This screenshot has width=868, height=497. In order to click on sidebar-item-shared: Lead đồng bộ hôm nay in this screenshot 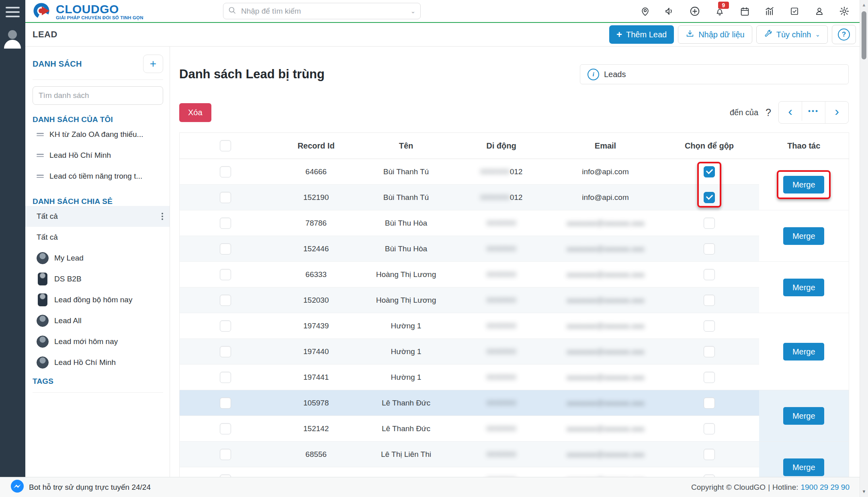, I will do `click(98, 300)`.